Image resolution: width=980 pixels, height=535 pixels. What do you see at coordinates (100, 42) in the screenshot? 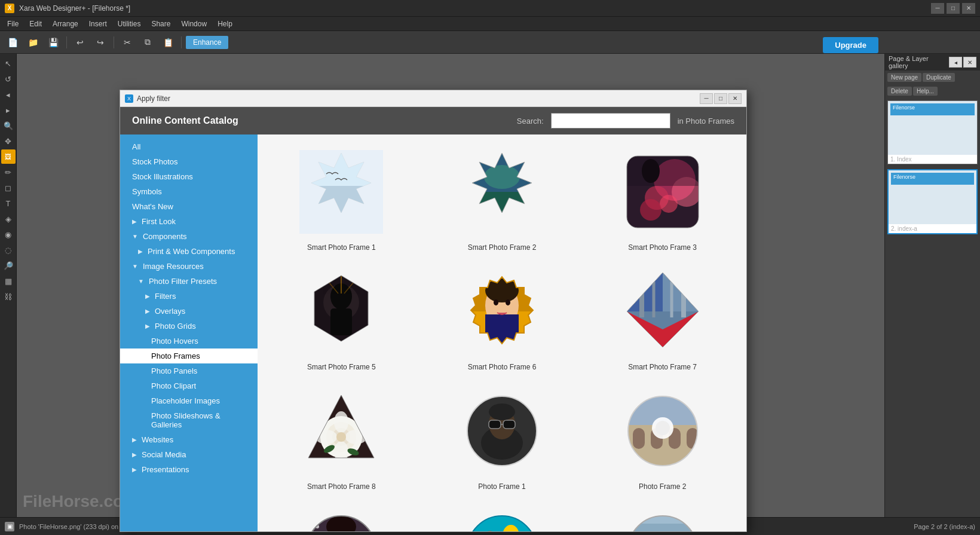
I see `redo-button: ↪` at bounding box center [100, 42].